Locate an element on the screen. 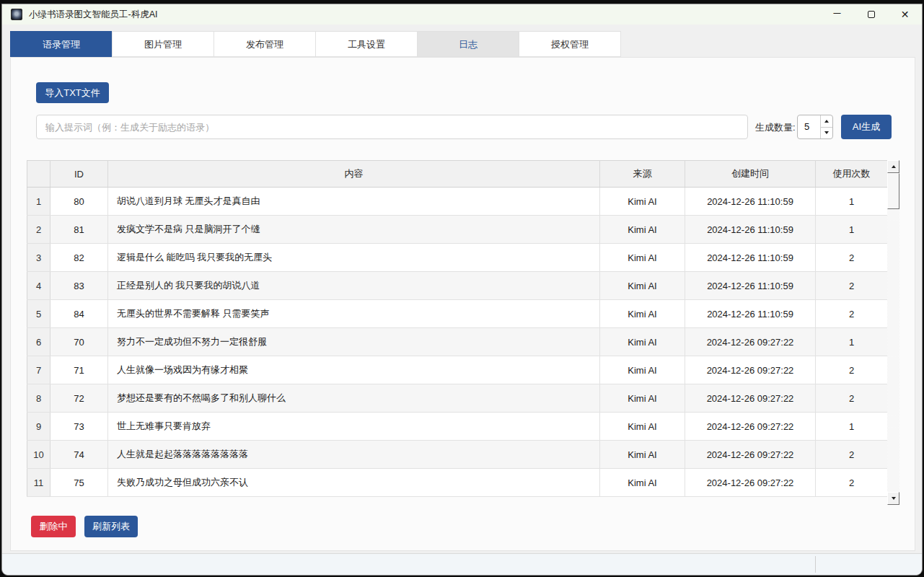  close-icon: ✕ is located at coordinates (905, 14).